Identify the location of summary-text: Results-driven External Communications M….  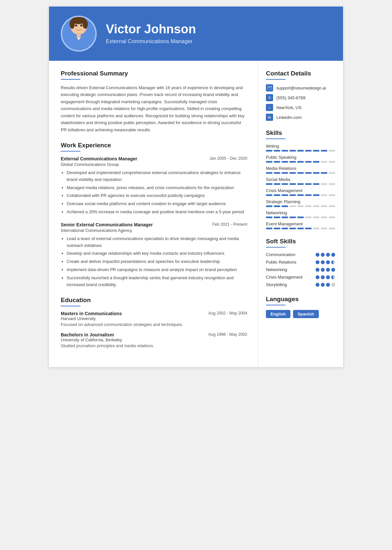
(154, 109).